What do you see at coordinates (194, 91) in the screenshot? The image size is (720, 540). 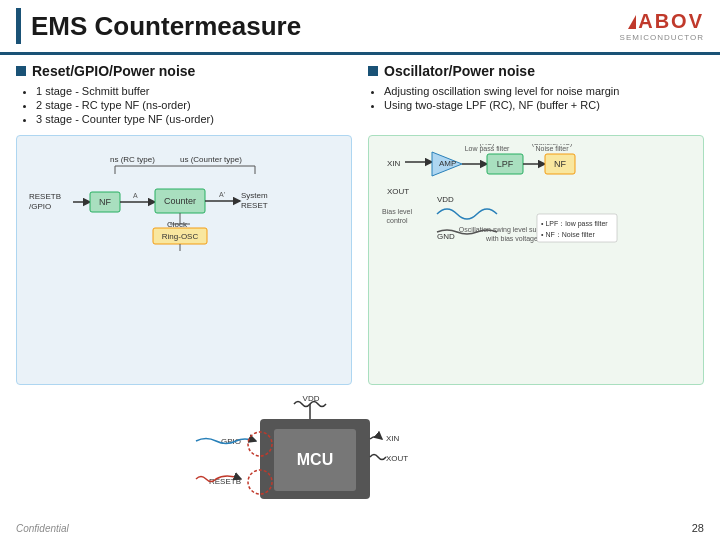 I see `left-bullet-1: 1 stage - Schmitt buffer` at bounding box center [194, 91].